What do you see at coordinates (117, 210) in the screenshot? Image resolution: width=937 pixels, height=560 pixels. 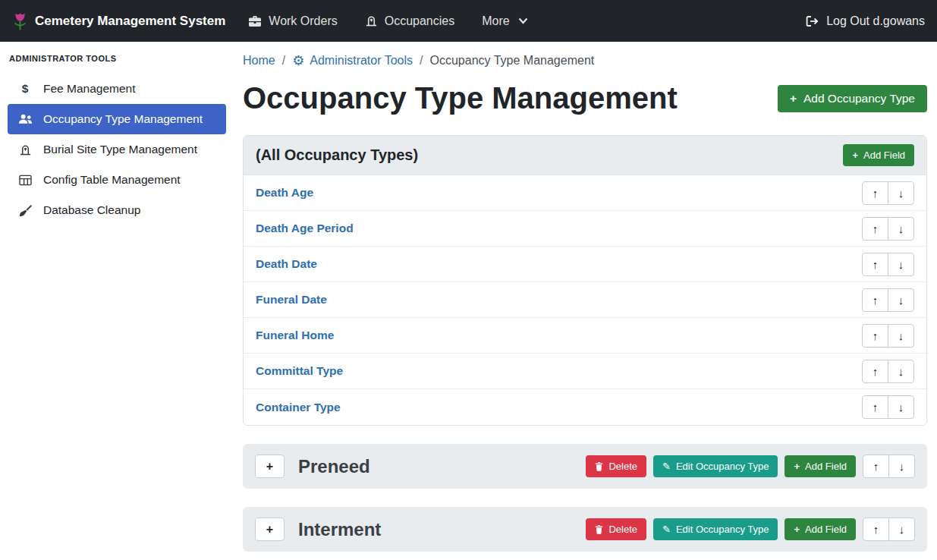 I see `sidebar-item-database-cleanup: Database Cleanup` at bounding box center [117, 210].